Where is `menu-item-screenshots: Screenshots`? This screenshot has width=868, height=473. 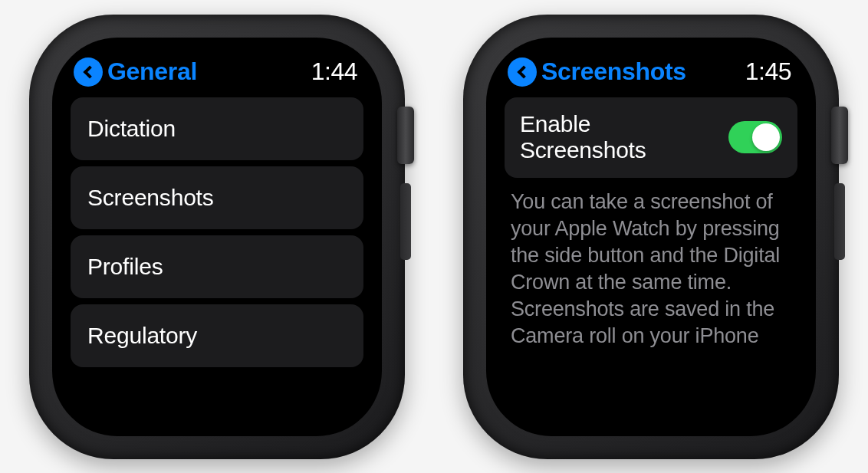
menu-item-screenshots: Screenshots is located at coordinates (217, 198).